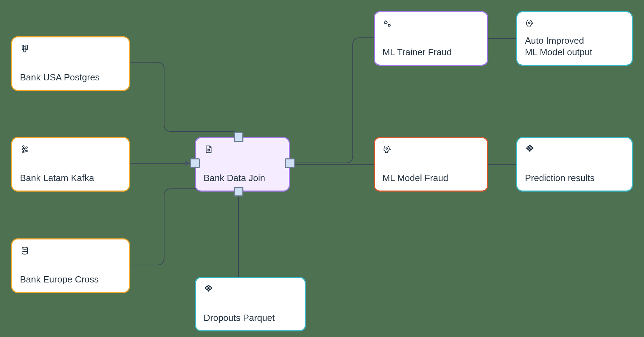 This screenshot has height=337, width=644. I want to click on database-icon, so click(25, 251).